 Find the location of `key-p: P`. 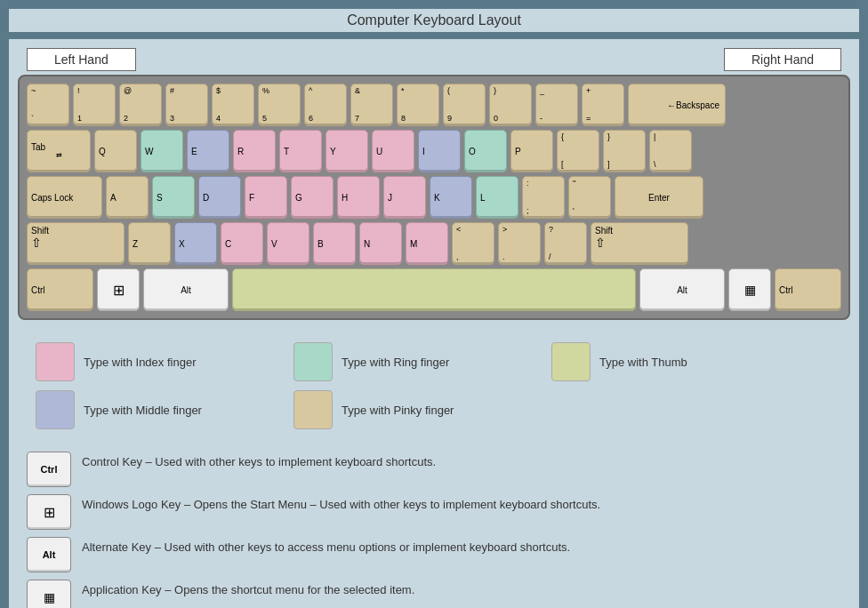

key-p: P is located at coordinates (532, 151).